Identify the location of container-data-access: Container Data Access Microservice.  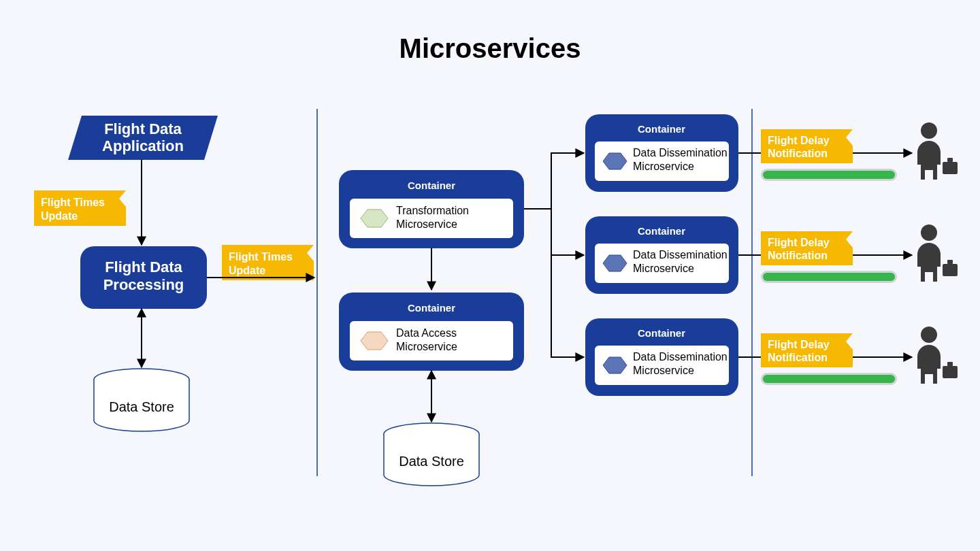
(431, 332).